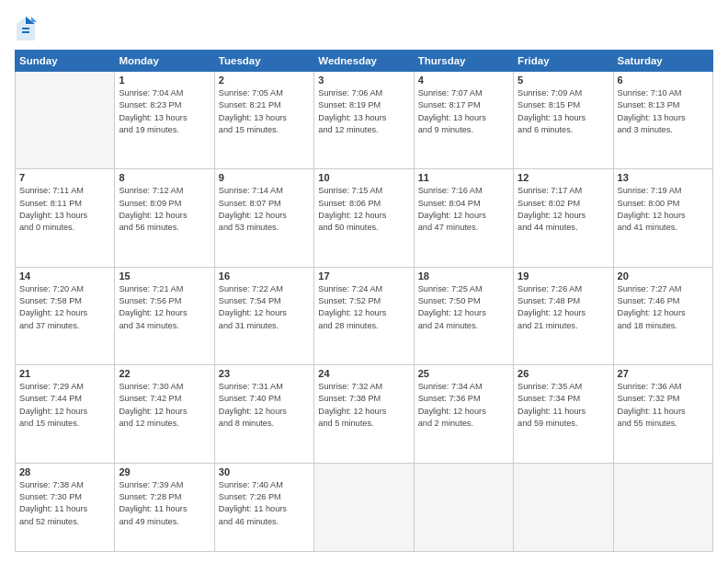 The height and width of the screenshot is (563, 728). Describe the element at coordinates (364, 276) in the screenshot. I see `day-number: 17` at that location.